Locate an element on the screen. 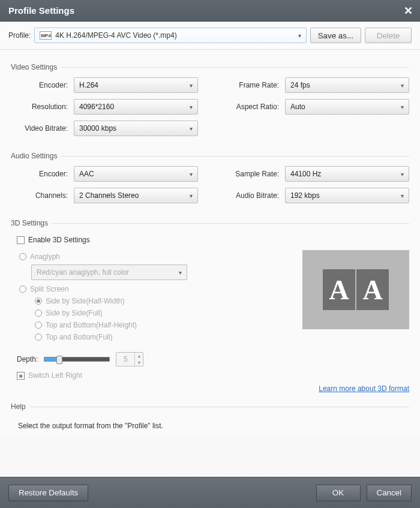 Image resolution: width=420 pixels, height=508 pixels. channels-select: 2 Channels Stereo▾ is located at coordinates (136, 196).